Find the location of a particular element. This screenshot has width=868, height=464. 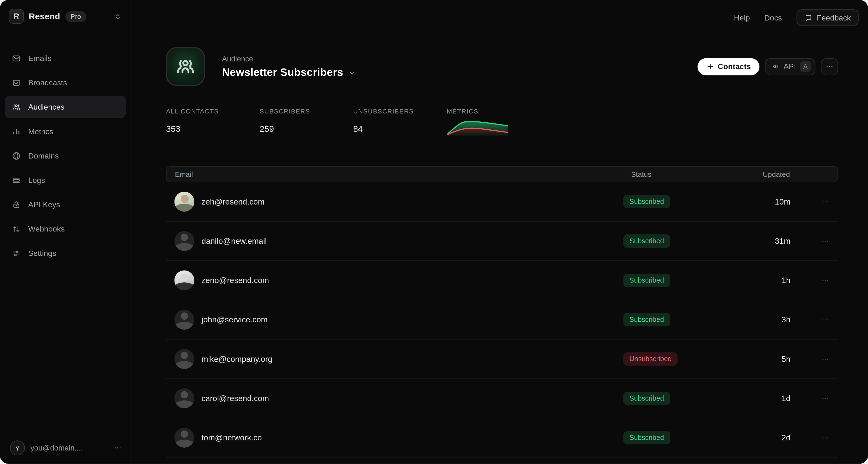

sidebar-item-emails: Emails is located at coordinates (65, 58).